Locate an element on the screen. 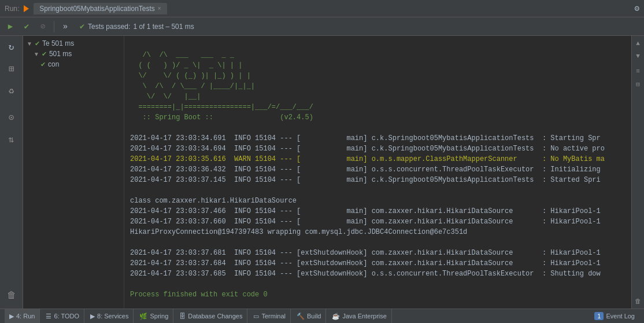 The height and width of the screenshot is (323, 644). sidebar-icon-1: ↻ is located at coordinates (12, 47).